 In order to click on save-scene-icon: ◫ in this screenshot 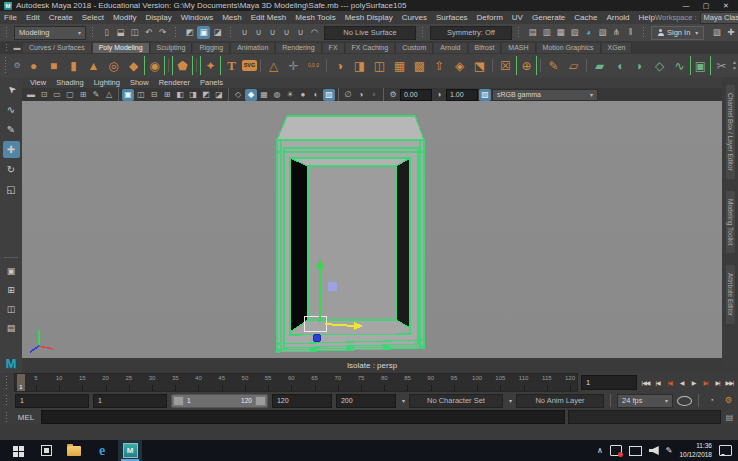, I will do `click(134, 32)`.